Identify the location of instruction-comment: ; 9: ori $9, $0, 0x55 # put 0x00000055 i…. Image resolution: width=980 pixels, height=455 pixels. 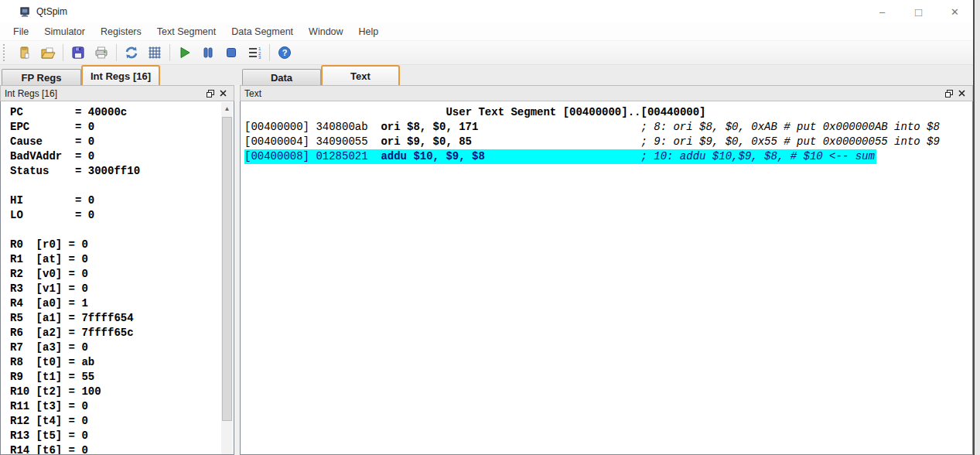
(790, 142).